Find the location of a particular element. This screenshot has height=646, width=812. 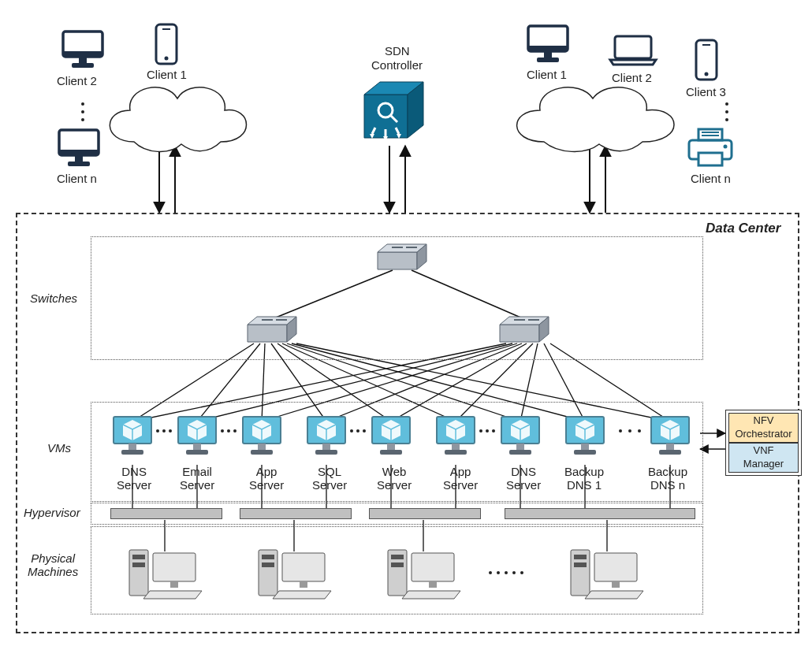

laptop-icon is located at coordinates (633, 50).